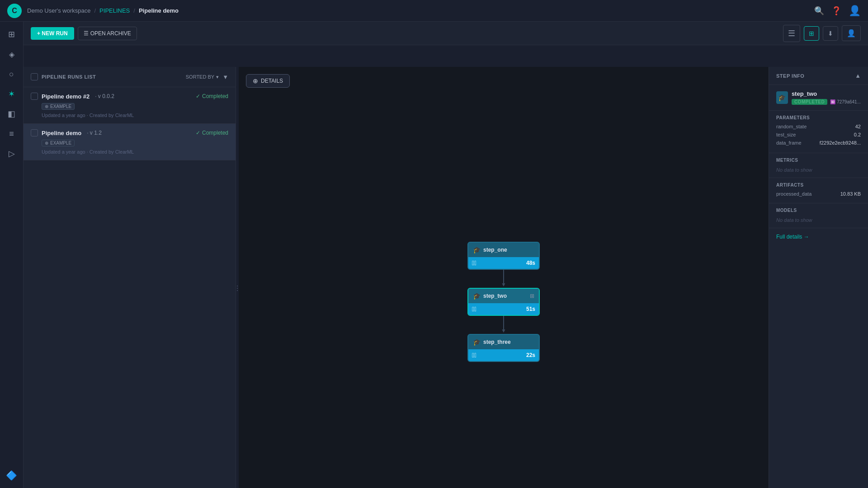 The image size is (868, 488). I want to click on step-name: step_one, so click(495, 250).